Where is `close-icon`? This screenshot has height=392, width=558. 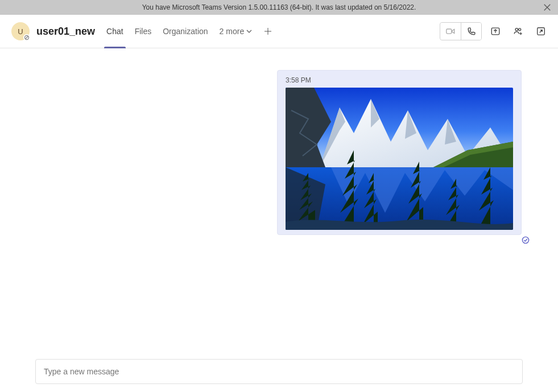 close-icon is located at coordinates (547, 7).